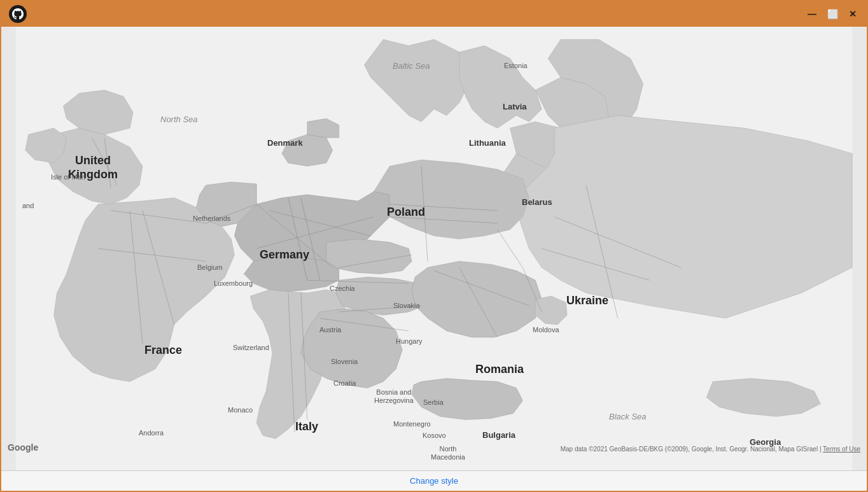  Describe the element at coordinates (18, 14) in the screenshot. I see `app-icon` at that location.